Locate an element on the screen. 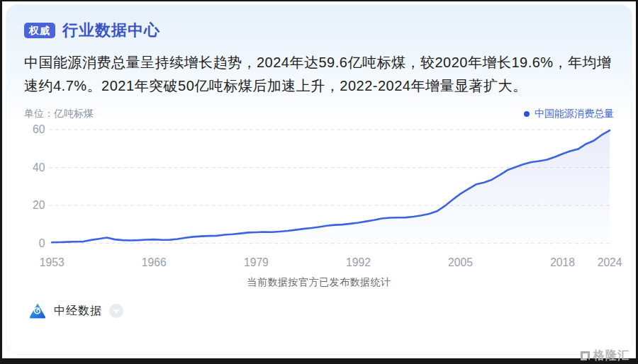 The height and width of the screenshot is (364, 638). svg-text: 40 is located at coordinates (39, 167).